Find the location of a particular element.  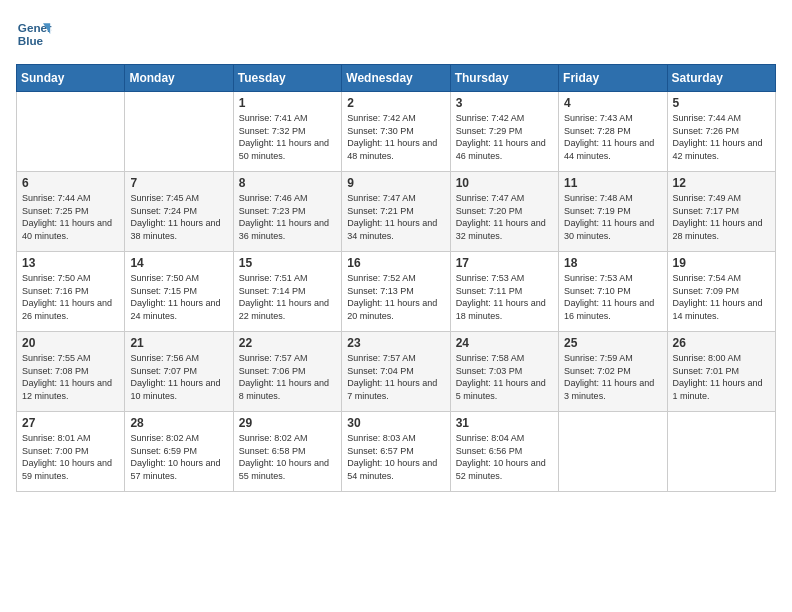

week-row-2: 6Sunrise: 7:44 AM Sunset: 7:25 PM Daylig… is located at coordinates (396, 212).